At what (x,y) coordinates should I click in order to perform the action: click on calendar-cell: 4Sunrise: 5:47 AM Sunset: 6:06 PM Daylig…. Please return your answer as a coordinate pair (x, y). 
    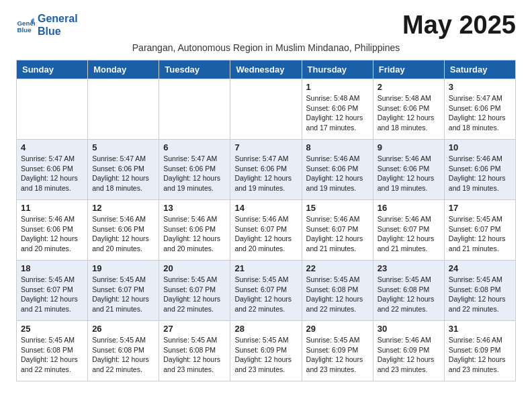
    Looking at the image, I should click on (52, 170).